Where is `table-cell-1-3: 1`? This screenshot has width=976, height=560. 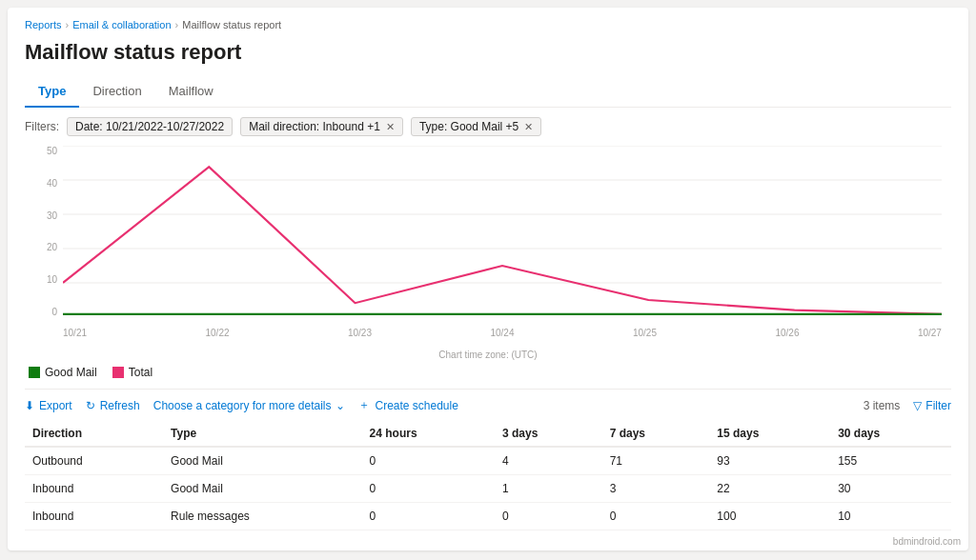
table-cell-1-3: 1 is located at coordinates (549, 490).